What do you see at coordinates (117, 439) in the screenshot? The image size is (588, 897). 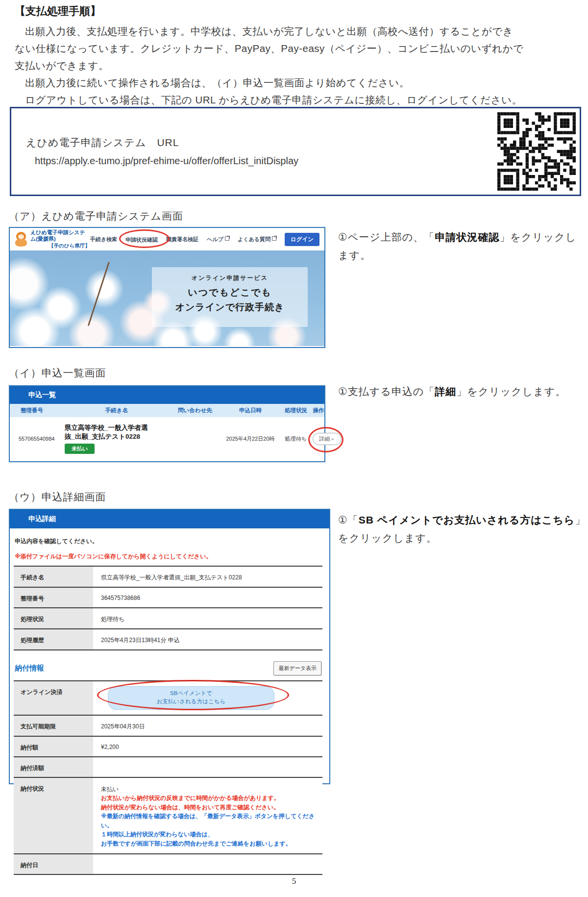 I see `procedure-name-cell: 県立高等学校_一般入学者選 抜_出願_支払テスト0228 未払い` at bounding box center [117, 439].